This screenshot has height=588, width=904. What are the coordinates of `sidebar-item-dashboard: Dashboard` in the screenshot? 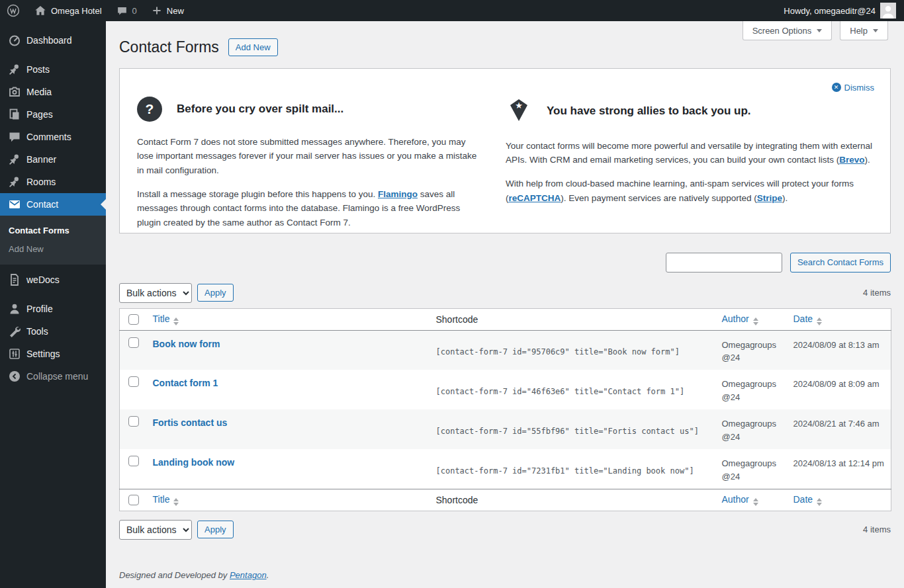 It's located at (53, 40).